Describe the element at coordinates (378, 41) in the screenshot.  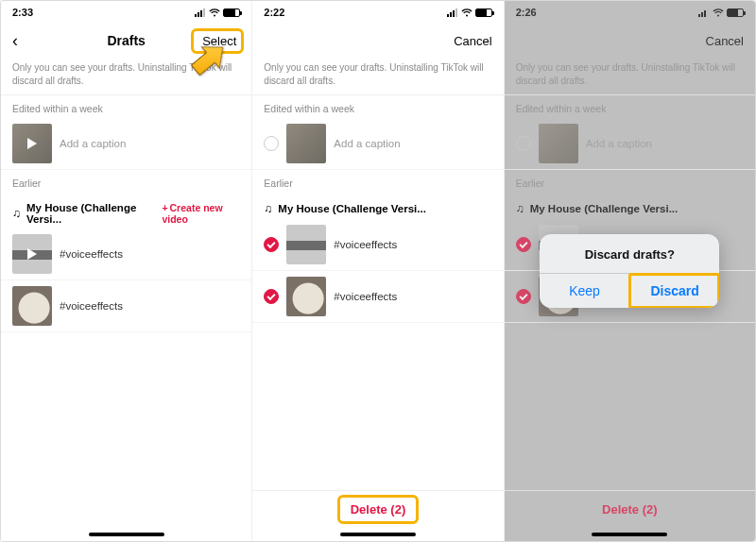
I see `nav-bar: Cancel` at that location.